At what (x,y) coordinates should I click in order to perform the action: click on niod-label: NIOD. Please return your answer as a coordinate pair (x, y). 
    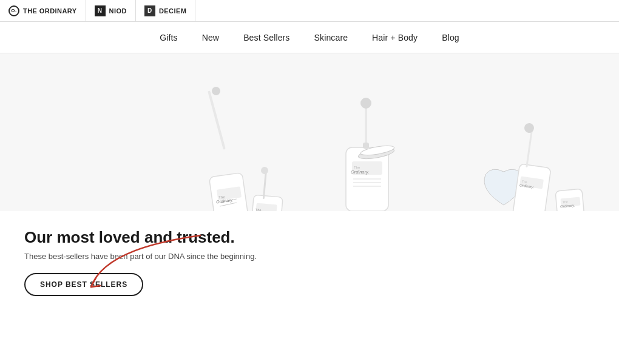
    Looking at the image, I should click on (118, 11).